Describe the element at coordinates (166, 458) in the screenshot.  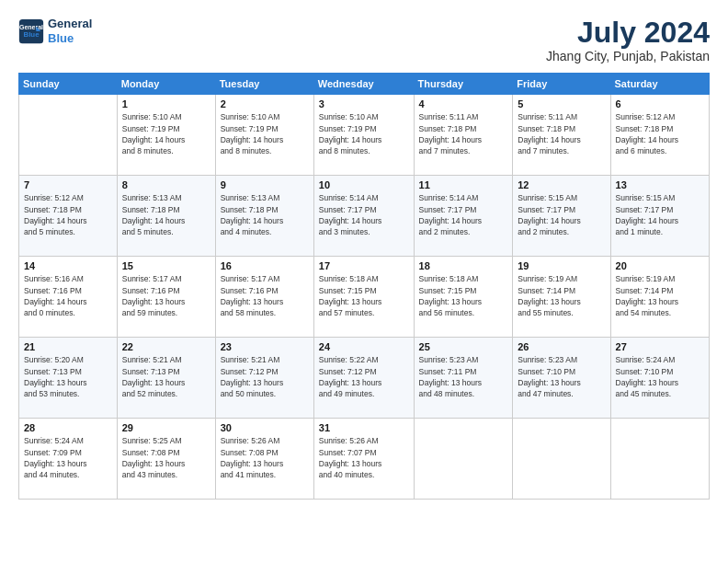
I see `day-info: Sunrise: 5:25 AM Sunset: 7:08 PM Dayligh…` at that location.